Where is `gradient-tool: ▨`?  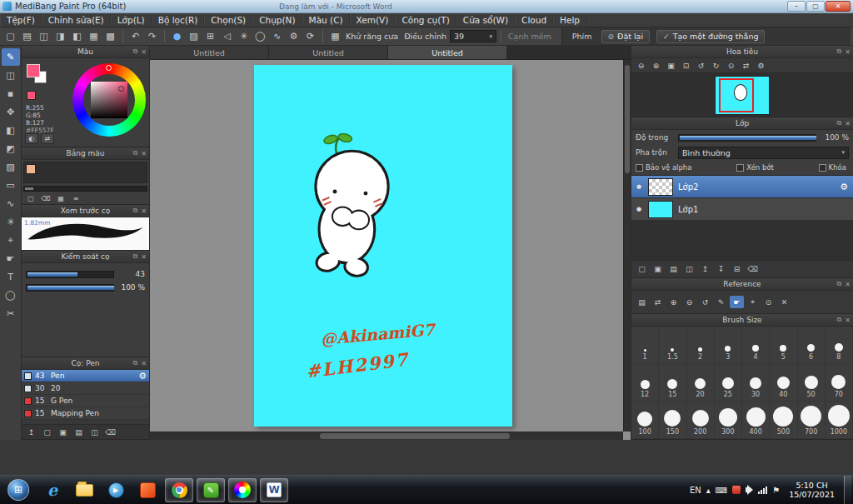 gradient-tool: ▨ is located at coordinates (11, 167).